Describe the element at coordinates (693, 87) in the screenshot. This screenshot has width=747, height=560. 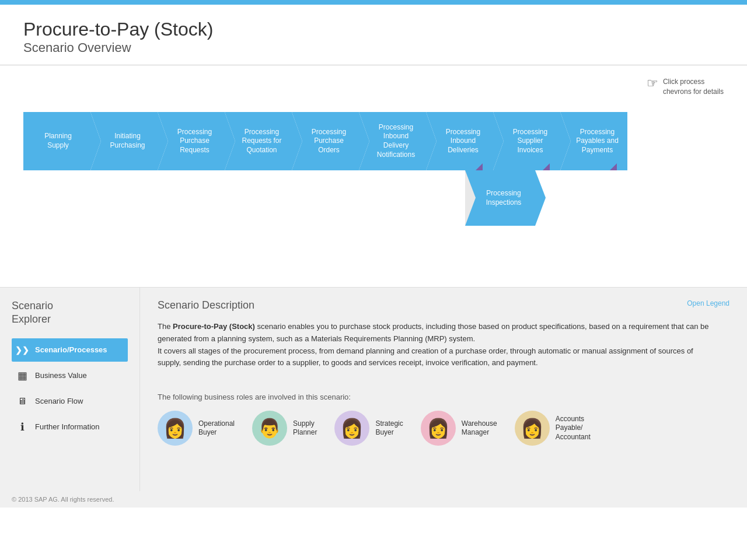
I see `hint-text: Click process chevrons for details` at that location.